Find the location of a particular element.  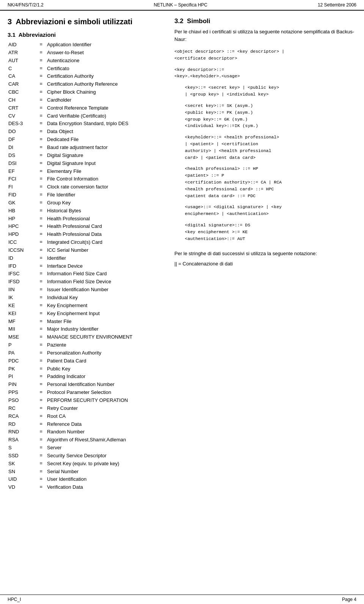

code-block: <secret key>::= SK (asym.) <public key>:… is located at coordinates (265, 116).